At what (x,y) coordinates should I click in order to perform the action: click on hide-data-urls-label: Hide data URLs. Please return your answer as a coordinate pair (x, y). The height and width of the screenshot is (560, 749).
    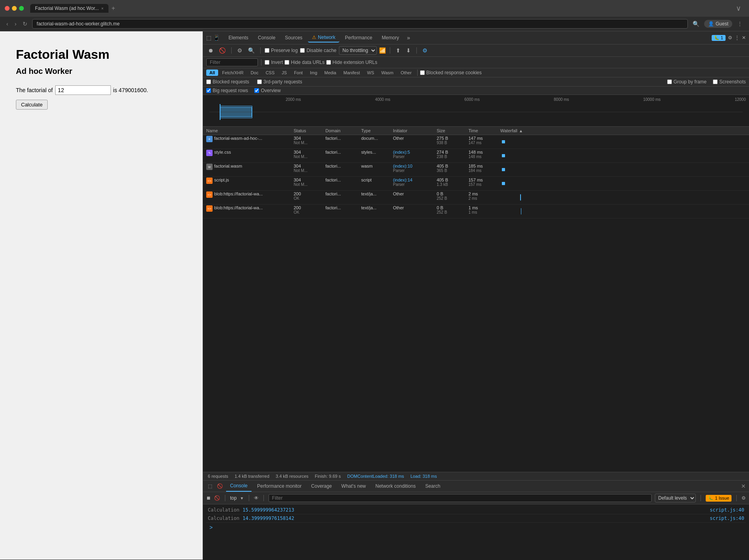
    Looking at the image, I should click on (304, 62).